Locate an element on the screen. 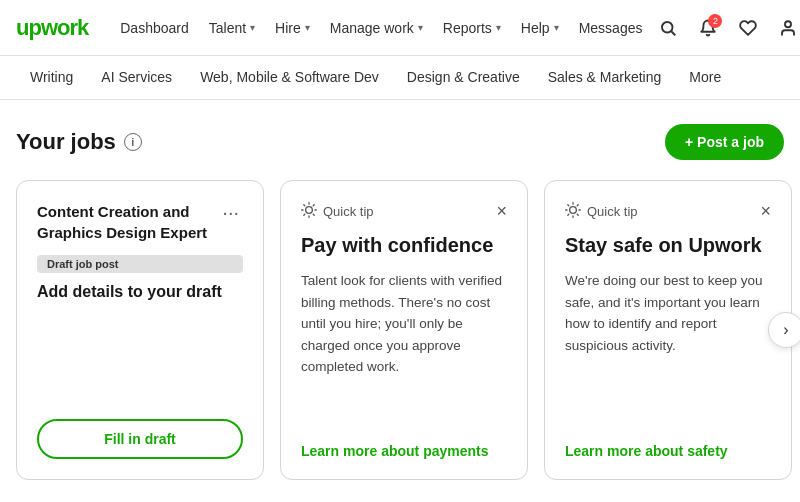  cat-design-creative: Design & Creative is located at coordinates (464, 78).